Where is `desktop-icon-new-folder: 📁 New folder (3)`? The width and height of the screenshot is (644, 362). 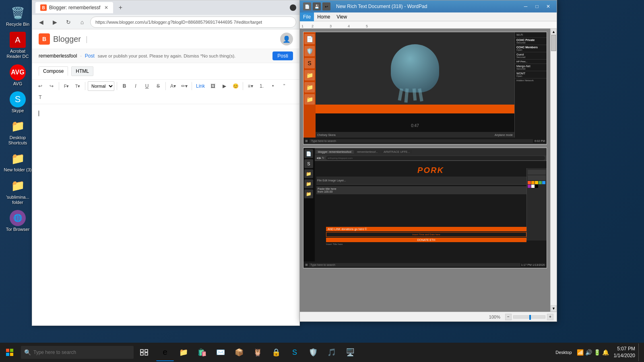
desktop-icon-new-folder: 📁 New folder (3) is located at coordinates (18, 162).